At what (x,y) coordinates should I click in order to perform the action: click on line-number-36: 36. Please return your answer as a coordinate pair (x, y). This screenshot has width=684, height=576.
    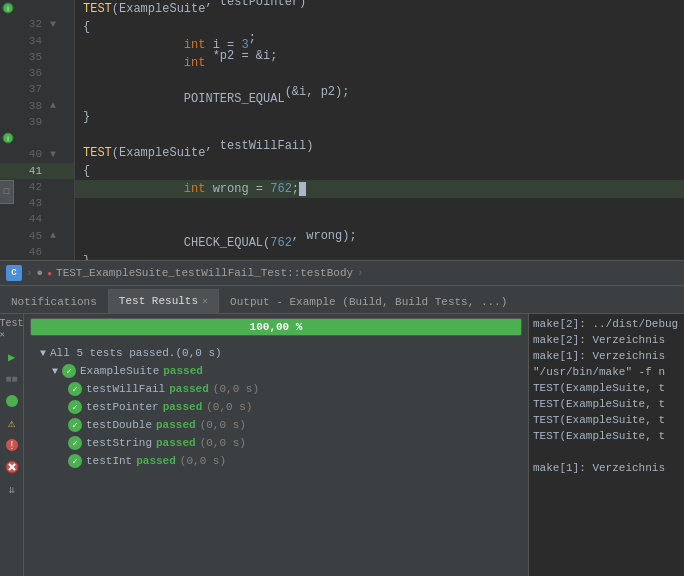
    Looking at the image, I should click on (31, 73).